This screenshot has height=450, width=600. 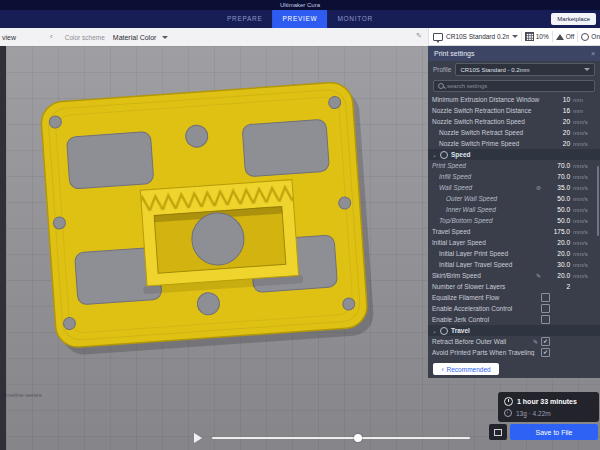 I want to click on device-icon, so click(x=498, y=432).